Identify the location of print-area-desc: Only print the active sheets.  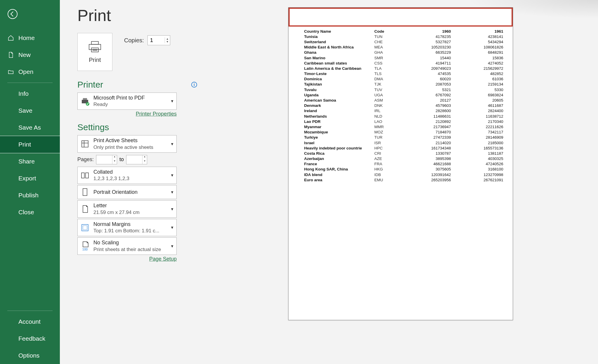
(130, 147).